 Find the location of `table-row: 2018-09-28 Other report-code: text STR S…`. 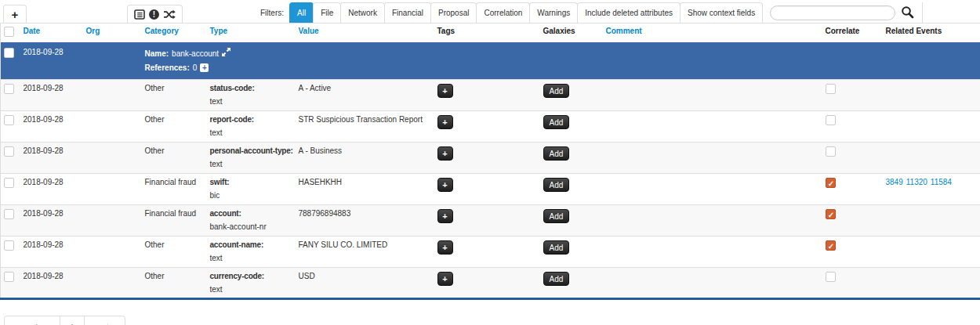

table-row: 2018-09-28 Other report-code: text STR S… is located at coordinates (491, 127).